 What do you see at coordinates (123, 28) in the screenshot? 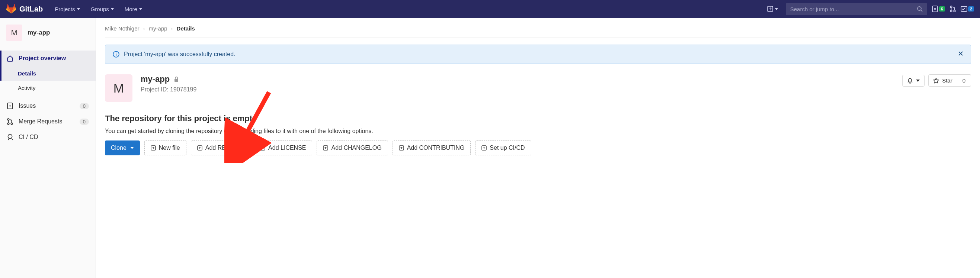
I see `breadcrumb-user: Mike Nöthiger` at bounding box center [123, 28].